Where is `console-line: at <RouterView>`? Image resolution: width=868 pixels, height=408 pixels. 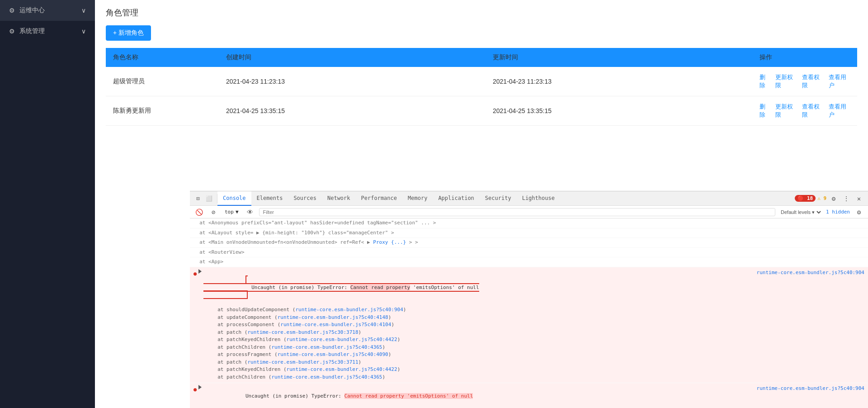
console-line: at <RouterView> is located at coordinates (529, 253).